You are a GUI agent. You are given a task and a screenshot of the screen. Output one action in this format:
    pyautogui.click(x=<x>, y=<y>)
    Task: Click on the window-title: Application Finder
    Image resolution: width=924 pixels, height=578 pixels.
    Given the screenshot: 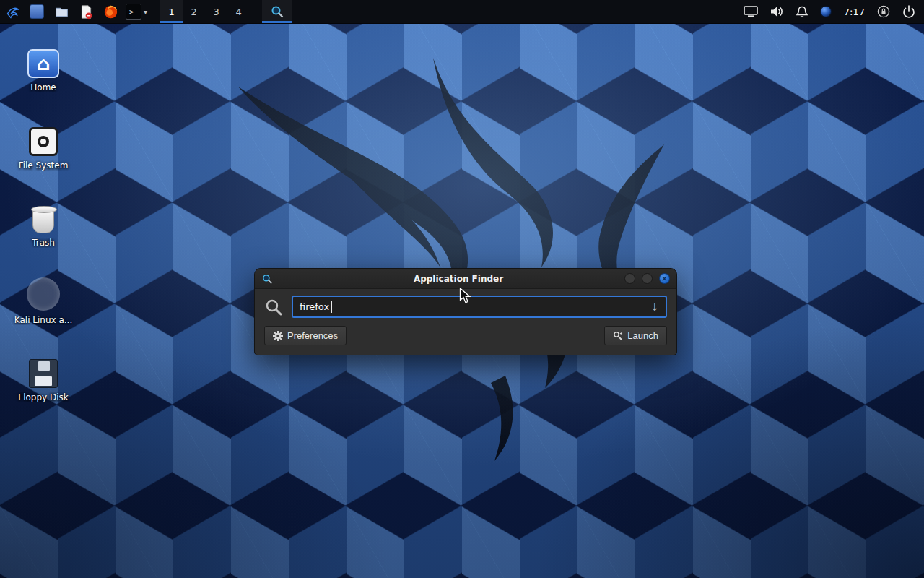 What is the action you would take?
    pyautogui.click(x=458, y=279)
    